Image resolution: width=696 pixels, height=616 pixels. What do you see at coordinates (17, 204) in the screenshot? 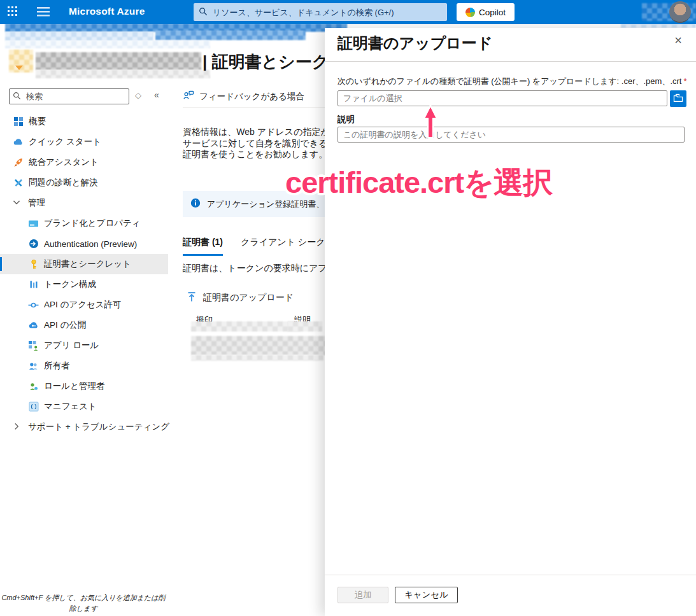
I see `chevron-down-icon` at bounding box center [17, 204].